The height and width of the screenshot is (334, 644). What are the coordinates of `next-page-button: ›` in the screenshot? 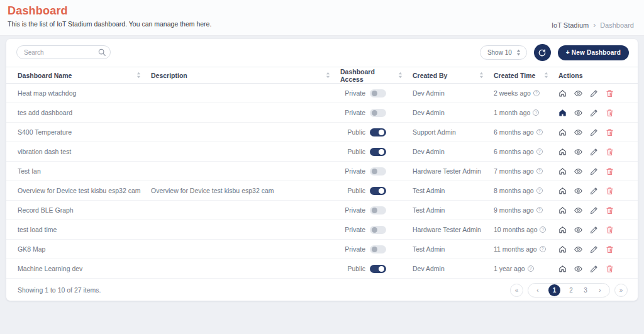 It's located at (600, 291).